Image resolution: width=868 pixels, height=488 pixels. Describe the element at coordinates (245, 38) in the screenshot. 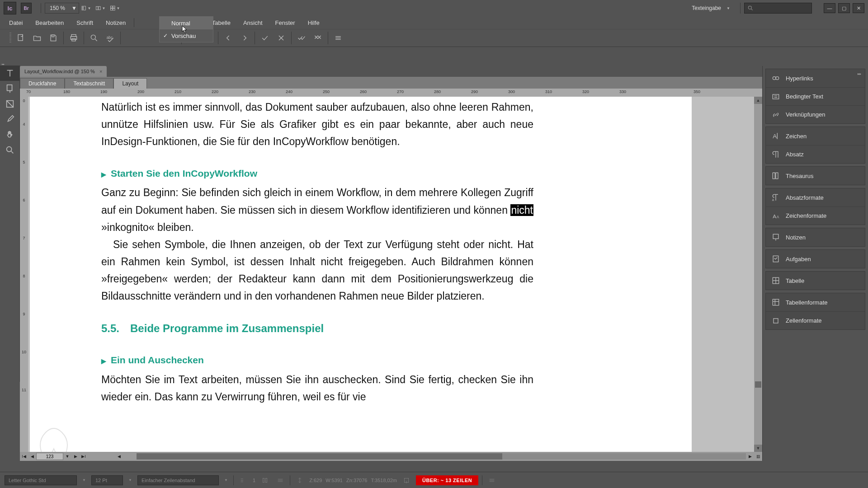

I see `next-icon` at that location.